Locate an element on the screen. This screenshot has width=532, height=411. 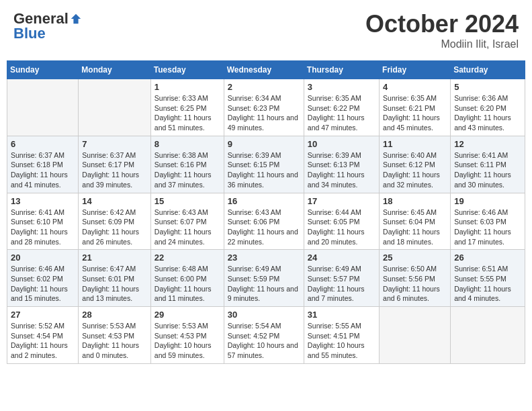
calendar-cell: 25 Sunrise: 6:50 AM Sunset: 5:56 PM Dayl… is located at coordinates (415, 278).